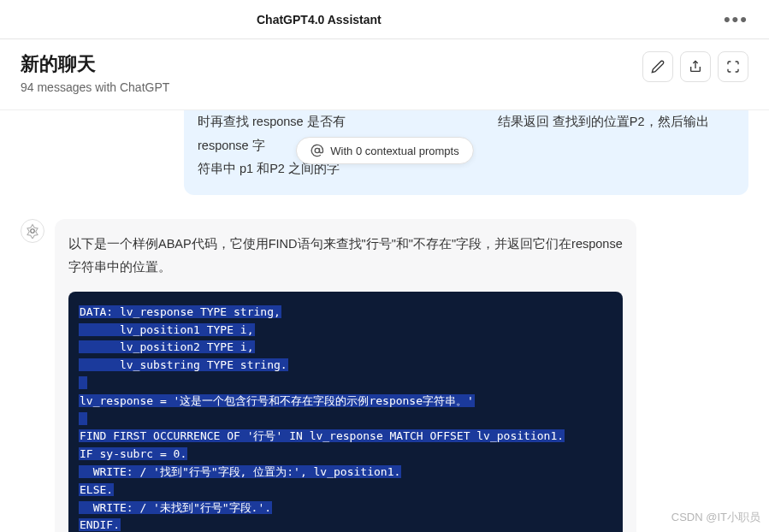 Image resolution: width=769 pixels, height=532 pixels. Describe the element at coordinates (316, 151) in the screenshot. I see `at-icon` at that location.